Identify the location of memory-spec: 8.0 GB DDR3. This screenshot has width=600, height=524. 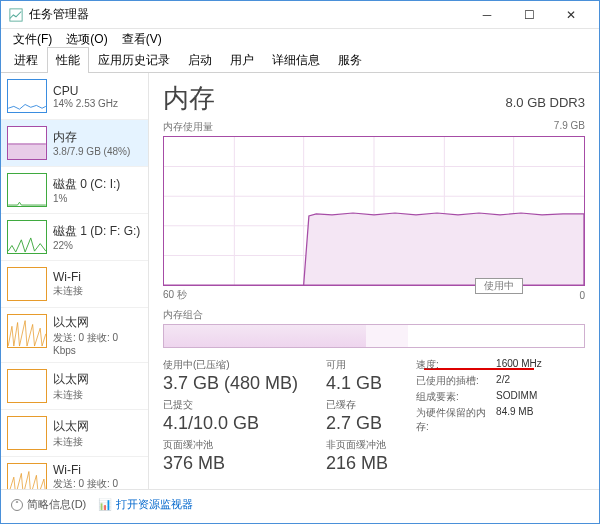
(546, 102).